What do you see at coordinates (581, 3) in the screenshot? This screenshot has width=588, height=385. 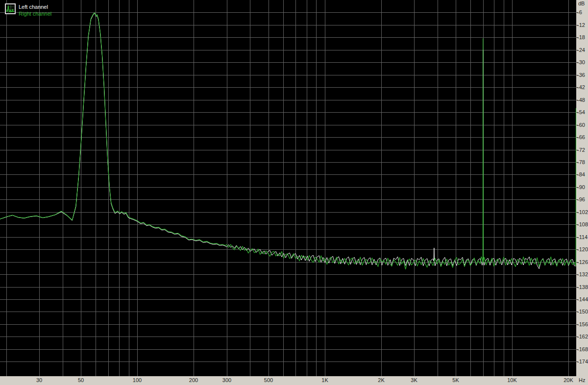 I see `y-axis-unit-label: dB` at bounding box center [581, 3].